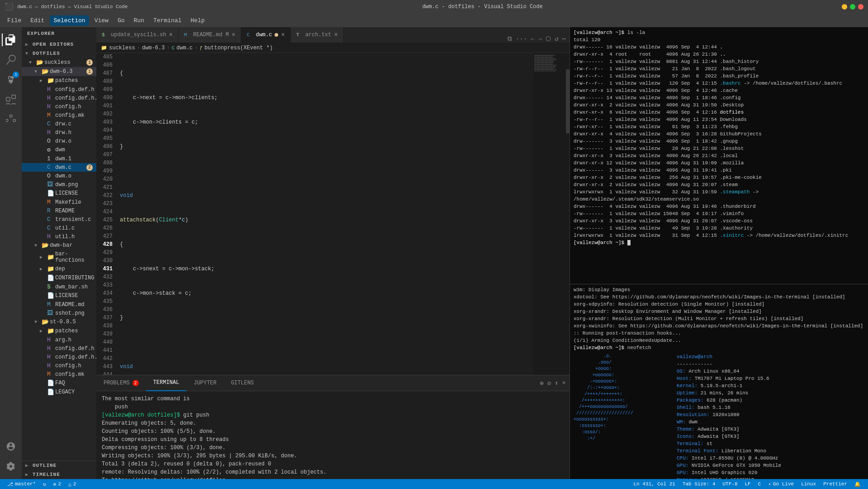 This screenshot has height=489, width=868. Describe the element at coordinates (59, 296) in the screenshot. I see `tree-item-license-2: ▶ 📄 LICENSE` at that location.